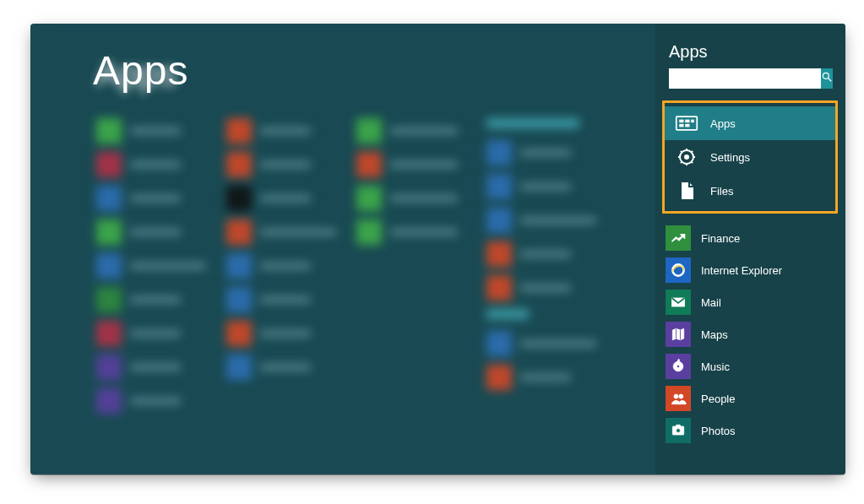 Image resolution: width=864 pixels, height=504 pixels. What do you see at coordinates (745, 79) in the screenshot?
I see `search-input` at bounding box center [745, 79].